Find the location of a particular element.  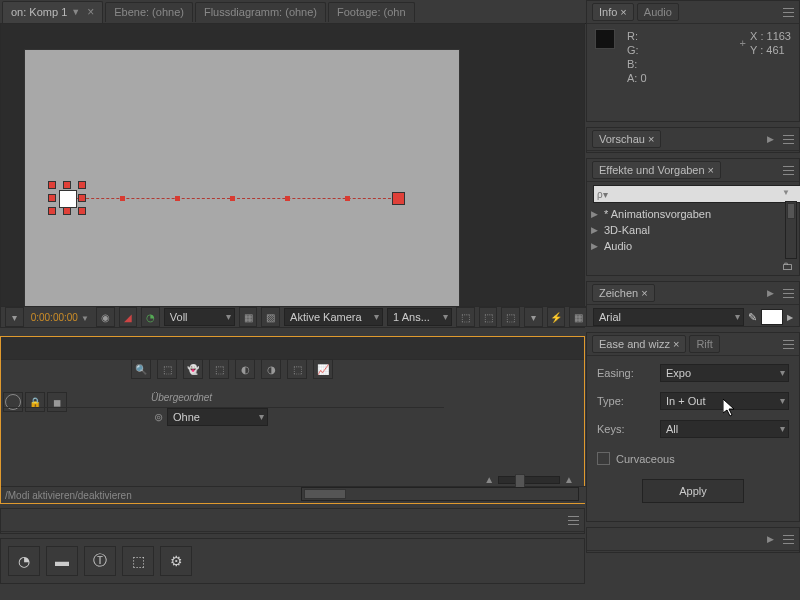

parent-dropdown: Ohne is located at coordinates (218, 417).